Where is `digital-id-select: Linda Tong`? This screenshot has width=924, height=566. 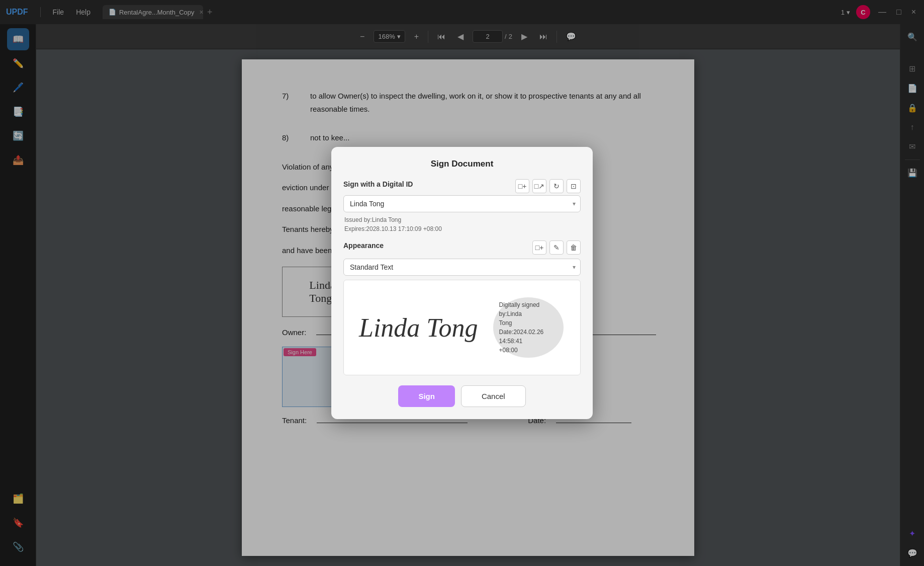 digital-id-select: Linda Tong is located at coordinates (462, 204).